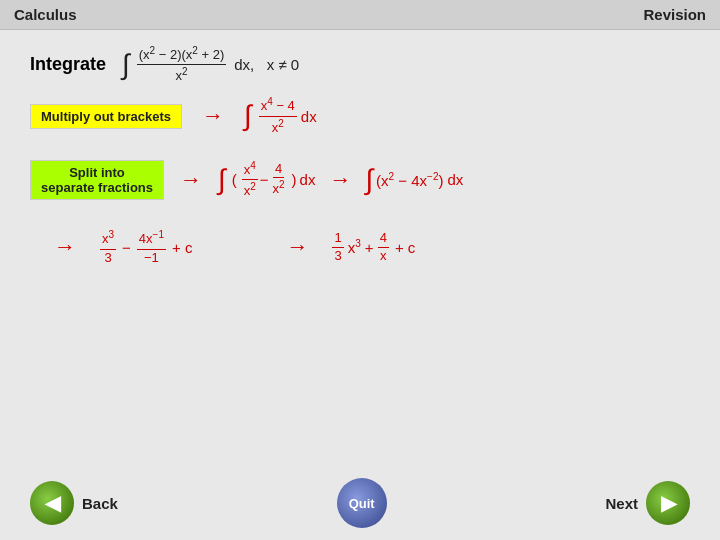 Image resolution: width=720 pixels, height=540 pixels. What do you see at coordinates (648, 503) in the screenshot?
I see `next-button: Next ▶` at bounding box center [648, 503].